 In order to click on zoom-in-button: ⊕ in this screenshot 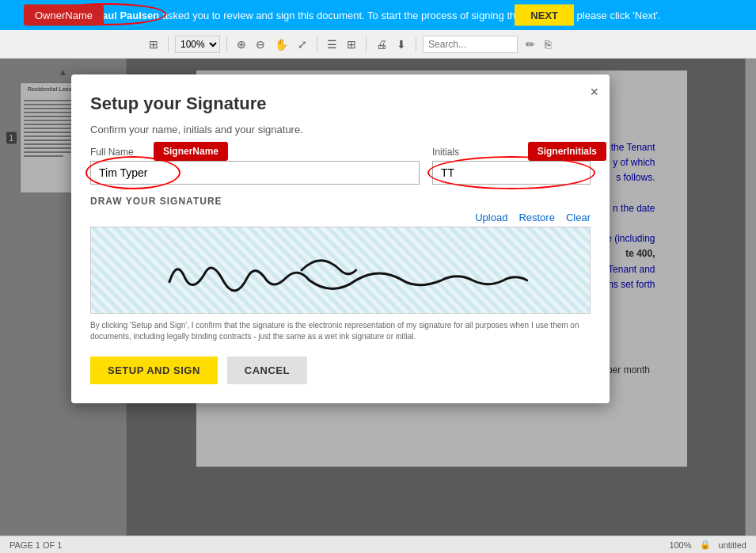, I will do `click(241, 44)`.